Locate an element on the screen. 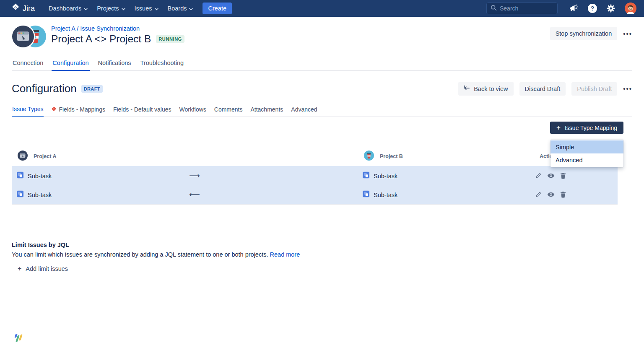  mapping-row: Sub-task ⟶ Sub-task is located at coordinates (314, 176).